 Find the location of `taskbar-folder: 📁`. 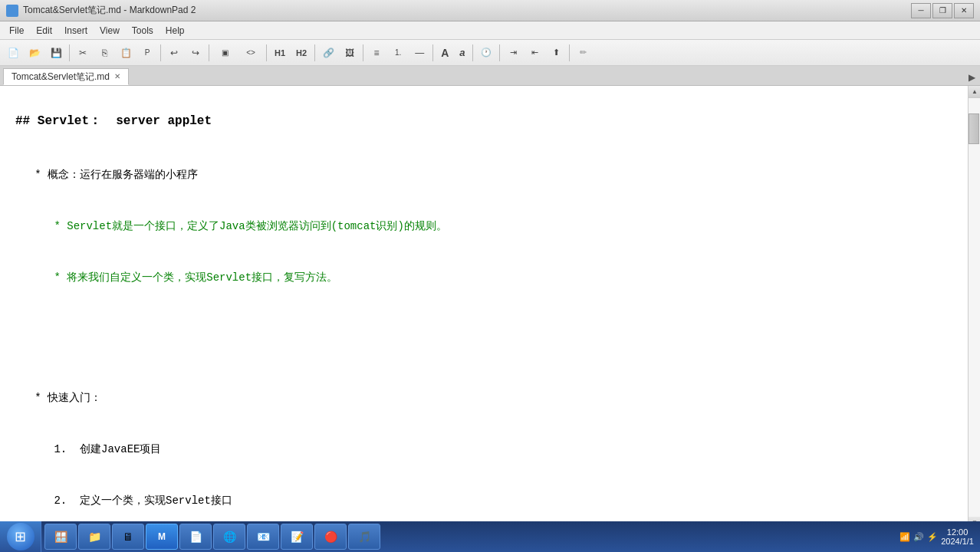

taskbar-folder: 📁 is located at coordinates (94, 537).